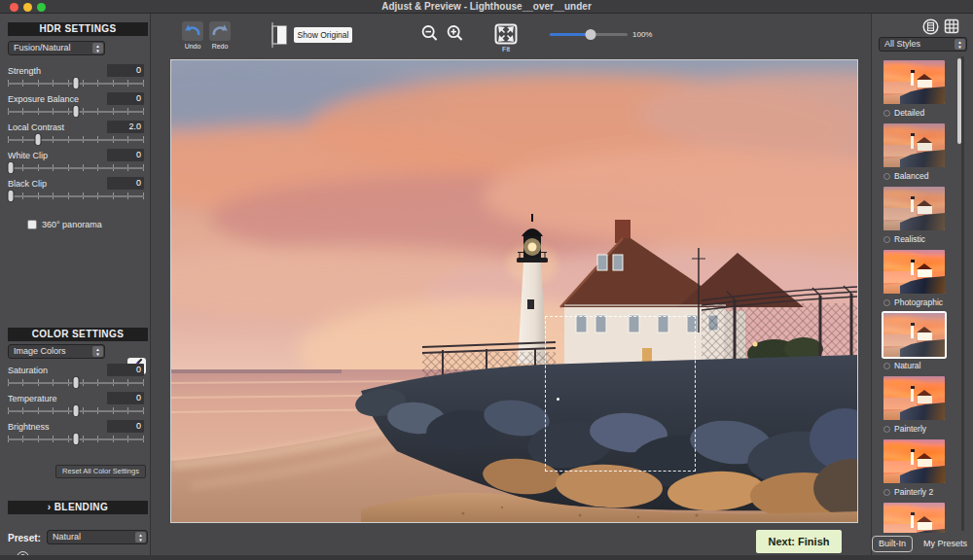 The width and height of the screenshot is (973, 560). I want to click on preset-scrollbar-track, so click(963, 294).